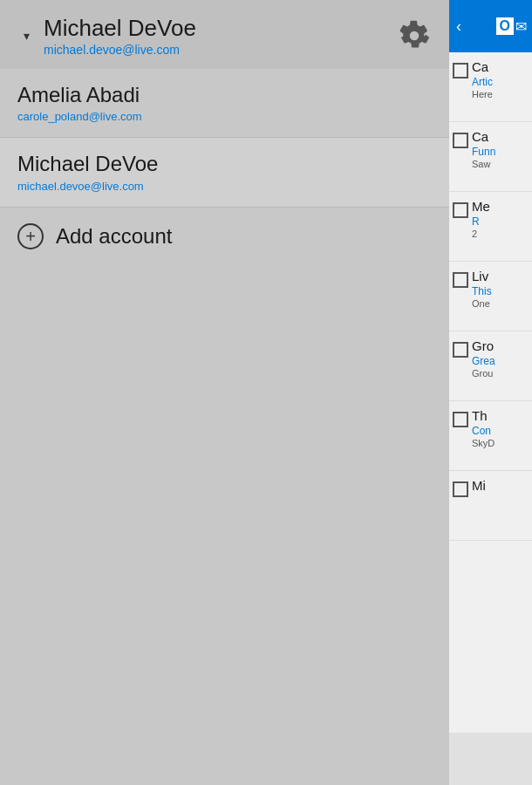  I want to click on email-subject-5: Con, so click(501, 431).